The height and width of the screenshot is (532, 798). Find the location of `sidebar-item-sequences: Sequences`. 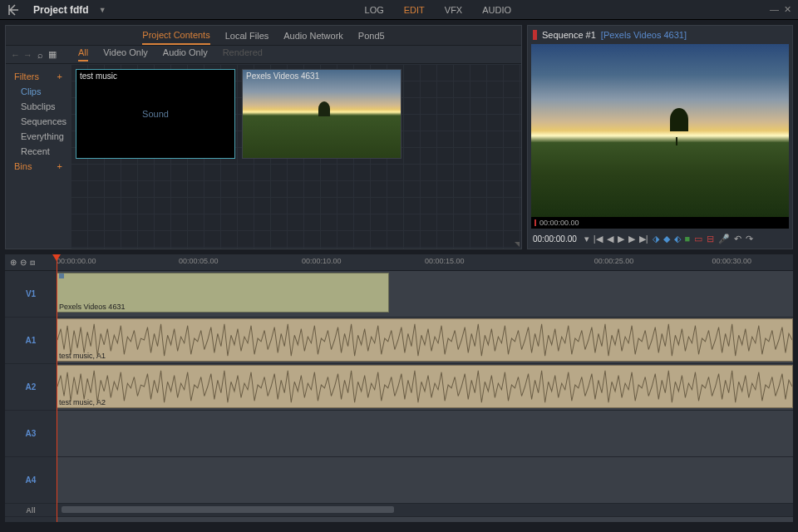

sidebar-item-sequences: Sequences is located at coordinates (38, 121).